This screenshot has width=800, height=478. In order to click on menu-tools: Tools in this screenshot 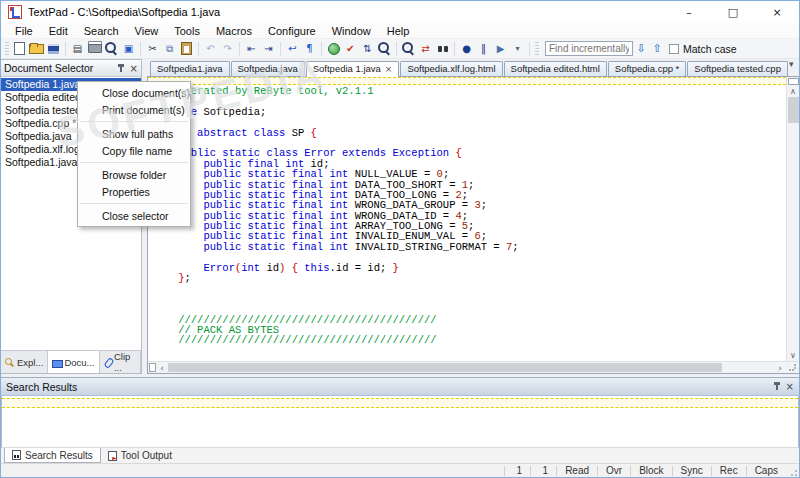, I will do `click(187, 31)`.